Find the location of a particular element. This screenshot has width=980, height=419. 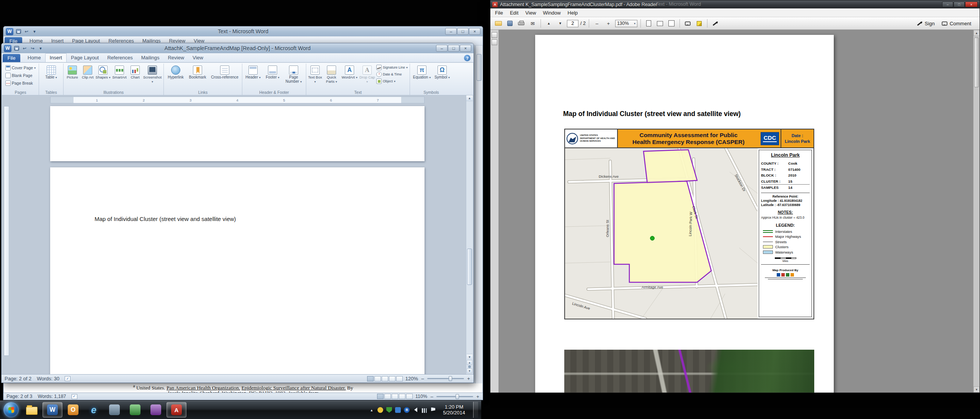

date-time-button: Date & Time is located at coordinates (392, 74).